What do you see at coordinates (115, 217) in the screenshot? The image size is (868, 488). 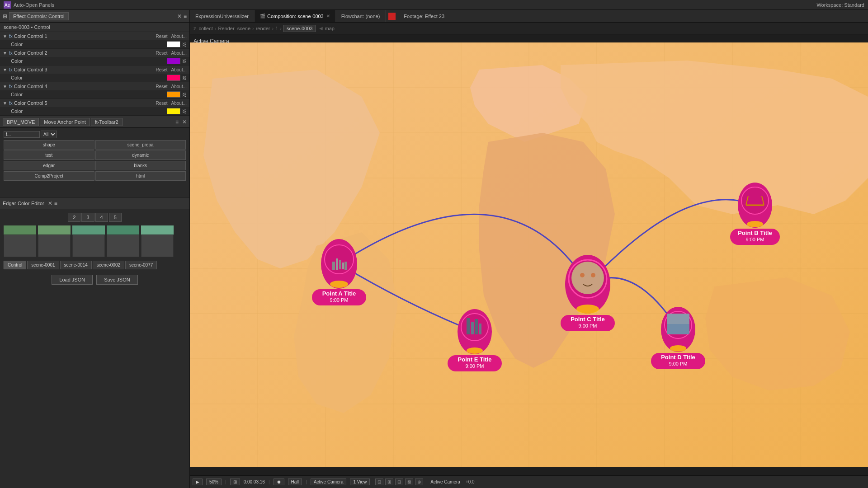 I see `edgar-tab-5: 5` at bounding box center [115, 217].